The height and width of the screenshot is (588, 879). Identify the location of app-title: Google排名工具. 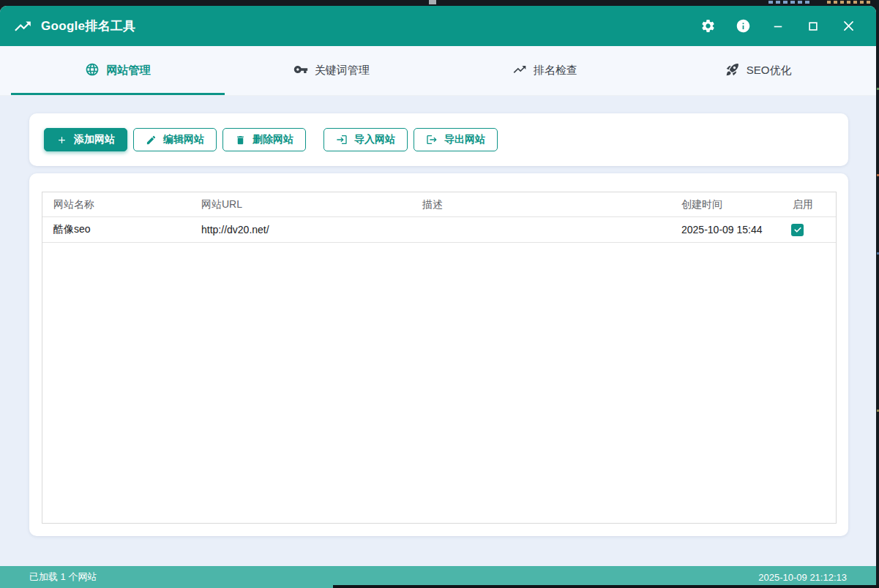
(89, 26).